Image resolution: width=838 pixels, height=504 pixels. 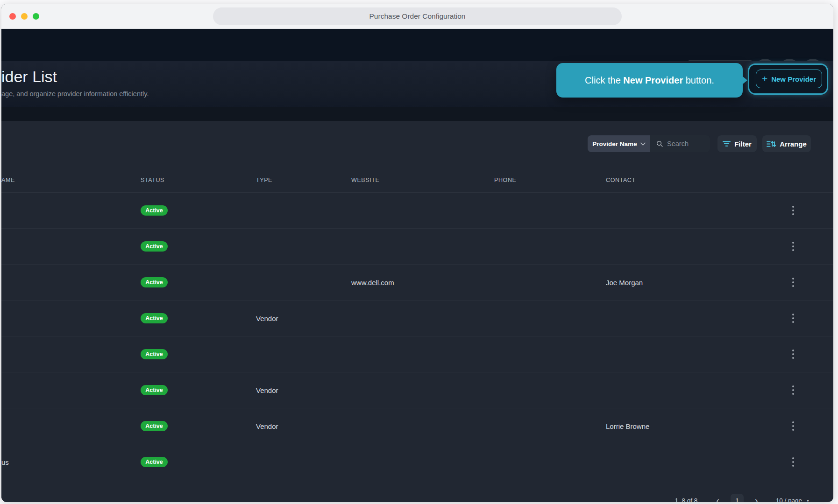 I want to click on page-size-dropdown: 10 / page ▾, so click(x=792, y=500).